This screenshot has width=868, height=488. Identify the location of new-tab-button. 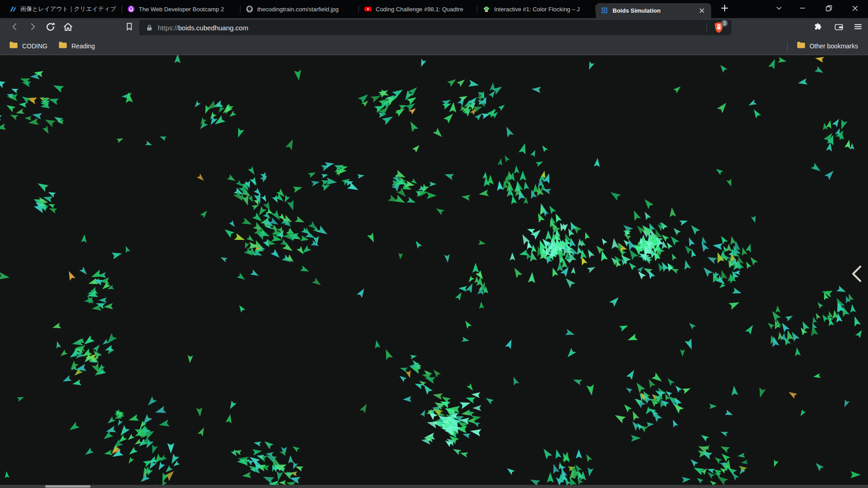
(725, 9).